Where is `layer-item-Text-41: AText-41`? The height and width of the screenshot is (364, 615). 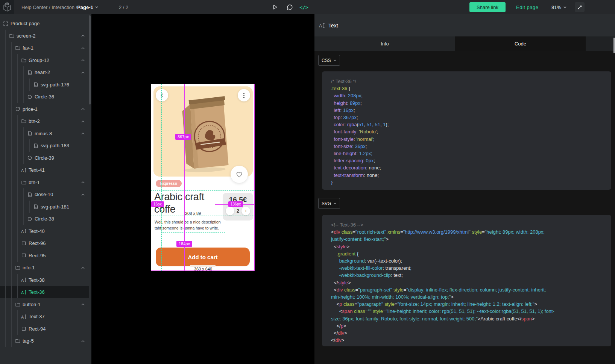
layer-item-Text-41: AText-41 is located at coordinates (44, 170).